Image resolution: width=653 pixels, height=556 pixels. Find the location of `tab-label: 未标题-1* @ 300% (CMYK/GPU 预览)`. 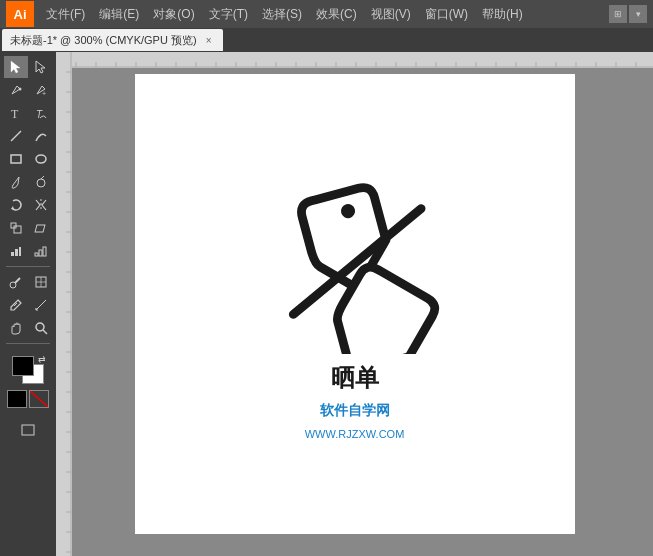

tab-label: 未标题-1* @ 300% (CMYK/GPU 预览) is located at coordinates (104, 40).